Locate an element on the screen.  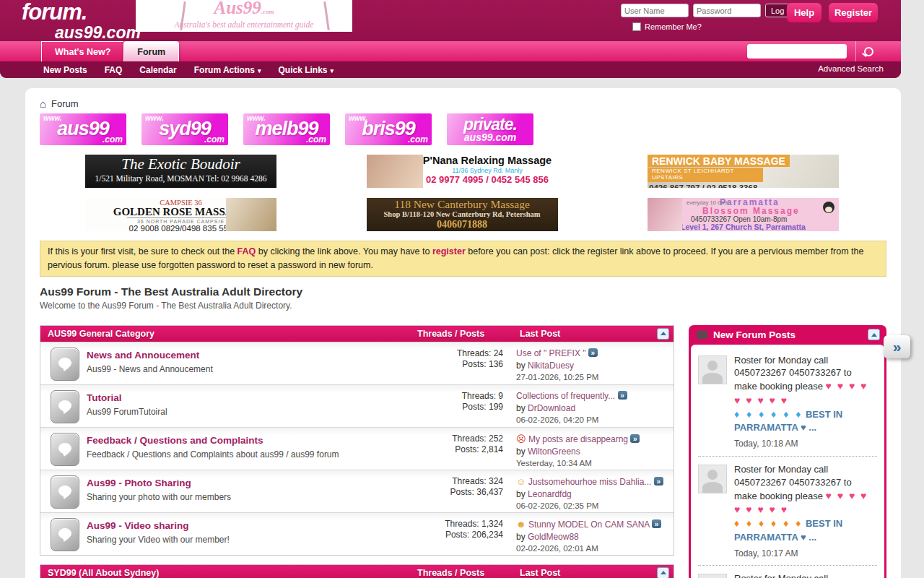
ad-golden-rose-massage: CAMPSIE 36 GOLDEN ROSE MASSAGE 36 NORTH … is located at coordinates (180, 215).